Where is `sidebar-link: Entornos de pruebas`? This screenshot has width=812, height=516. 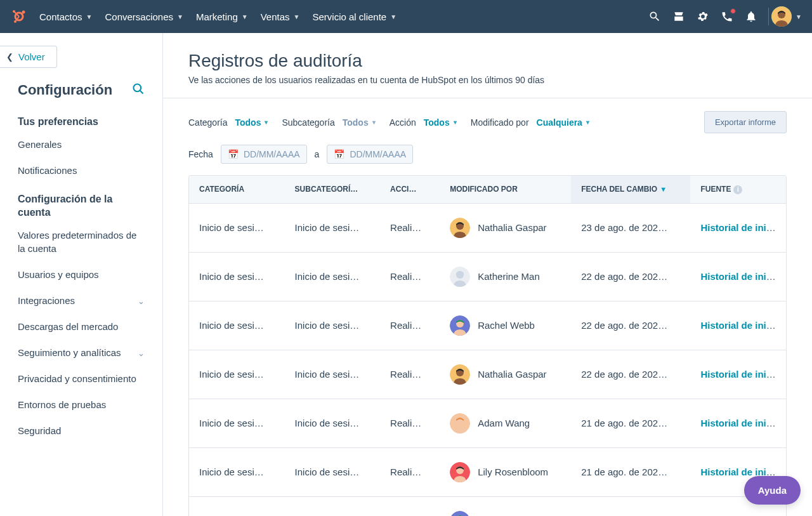
sidebar-link: Entornos de pruebas is located at coordinates (81, 405).